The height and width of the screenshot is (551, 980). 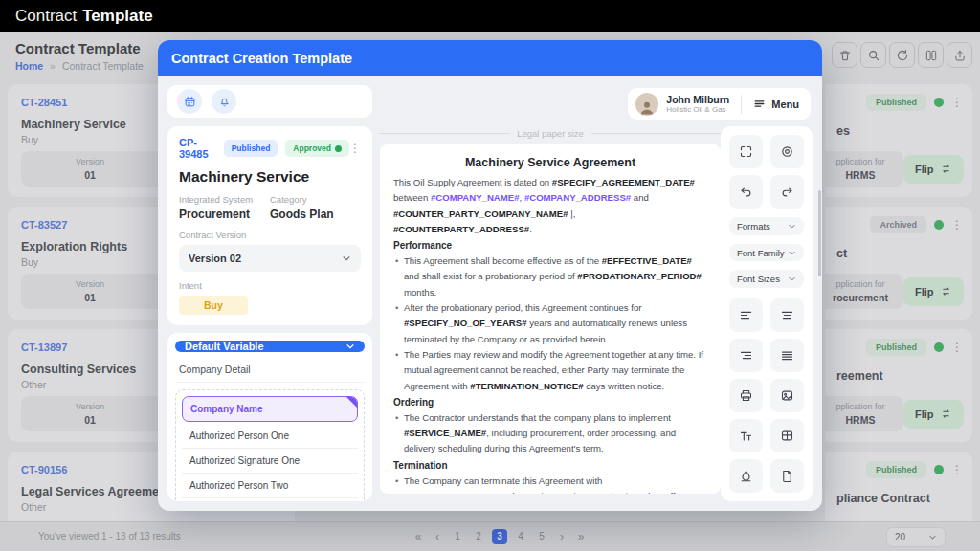 I want to click on doc-text-segment: days written notice., so click(x=624, y=386).